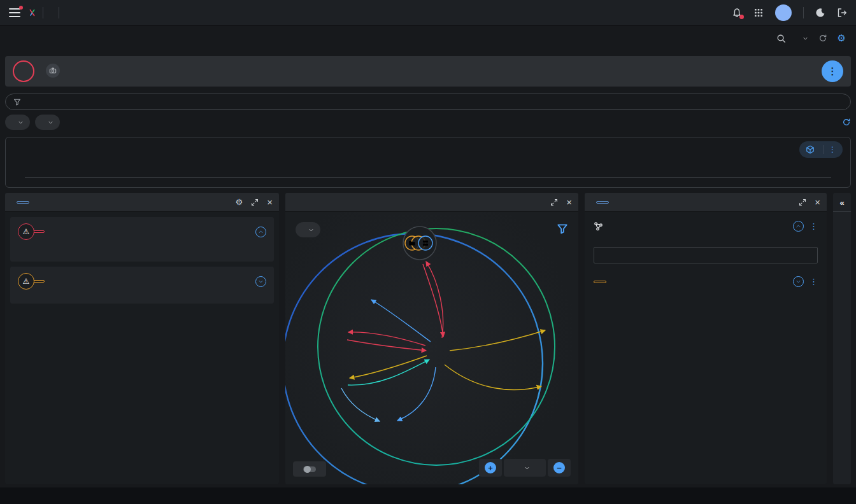  I want to click on filter-funnel-icon, so click(17, 102).